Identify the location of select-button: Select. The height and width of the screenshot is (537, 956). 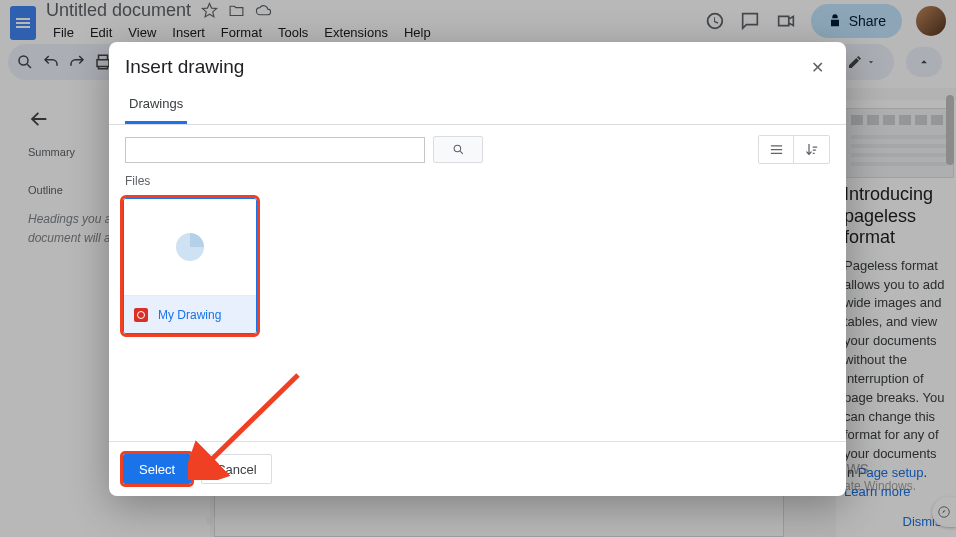
(157, 469).